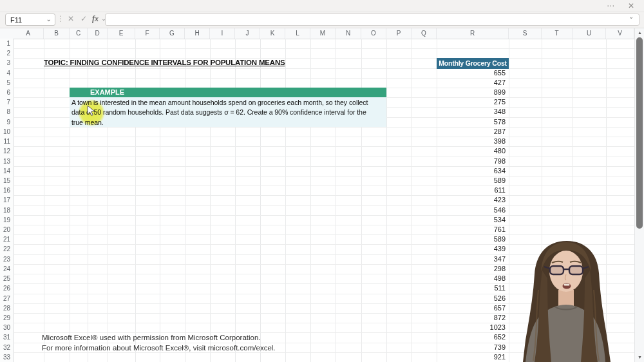 The height and width of the screenshot is (362, 644). I want to click on grocery-value-cell: 798, so click(472, 161).